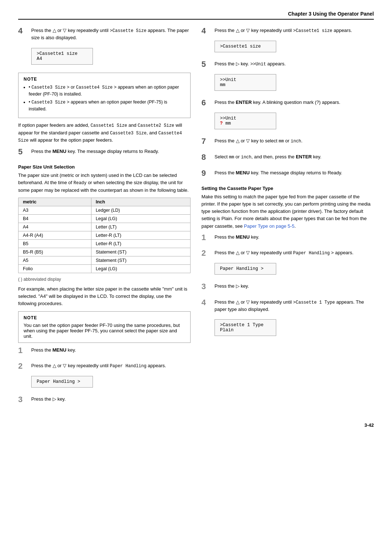 Image resolution: width=392 pixels, height=555 pixels. What do you see at coordinates (294, 237) in the screenshot?
I see `step-1-rb-text: Press the MENU key.` at bounding box center [294, 237].